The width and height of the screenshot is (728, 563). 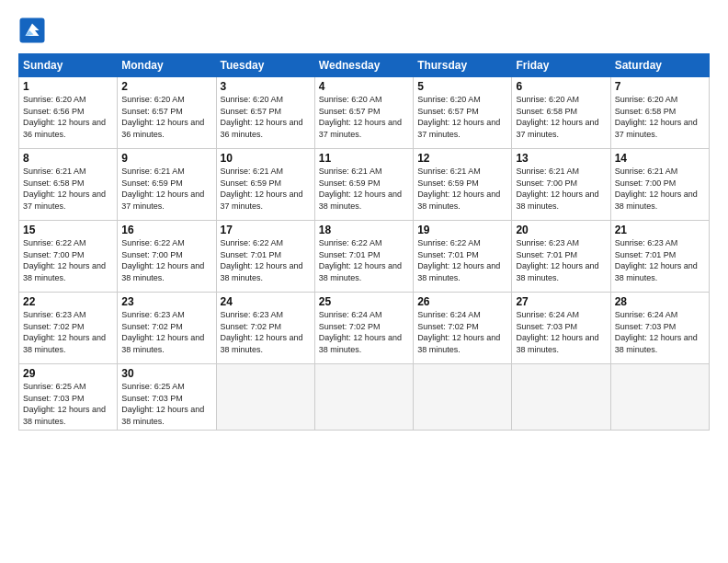 What do you see at coordinates (166, 158) in the screenshot?
I see `day-number: 9` at bounding box center [166, 158].